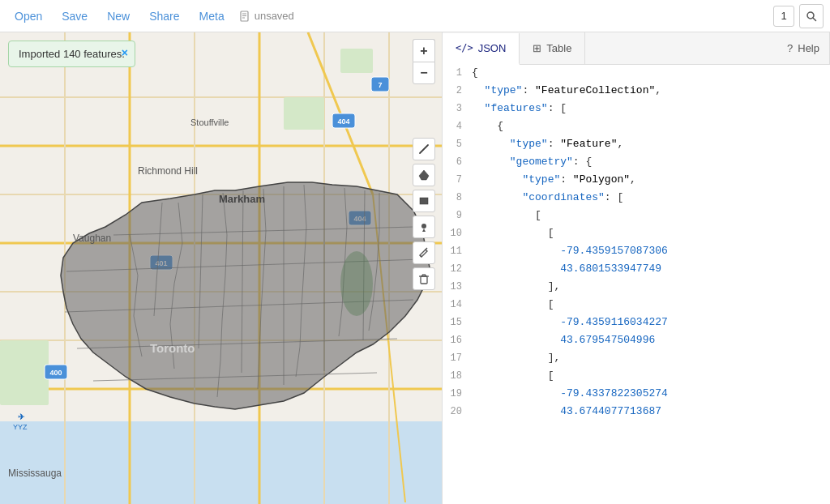  I want to click on line-content: ],, so click(651, 287).